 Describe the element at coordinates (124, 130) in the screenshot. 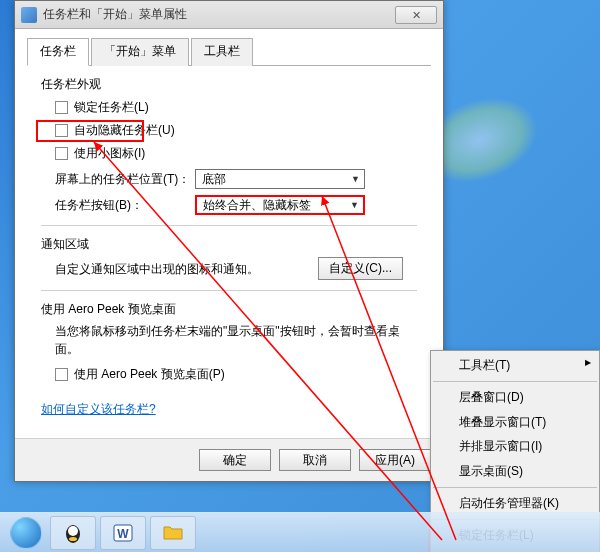

I see `autohide-label: 自动隐藏任务栏(U)` at that location.